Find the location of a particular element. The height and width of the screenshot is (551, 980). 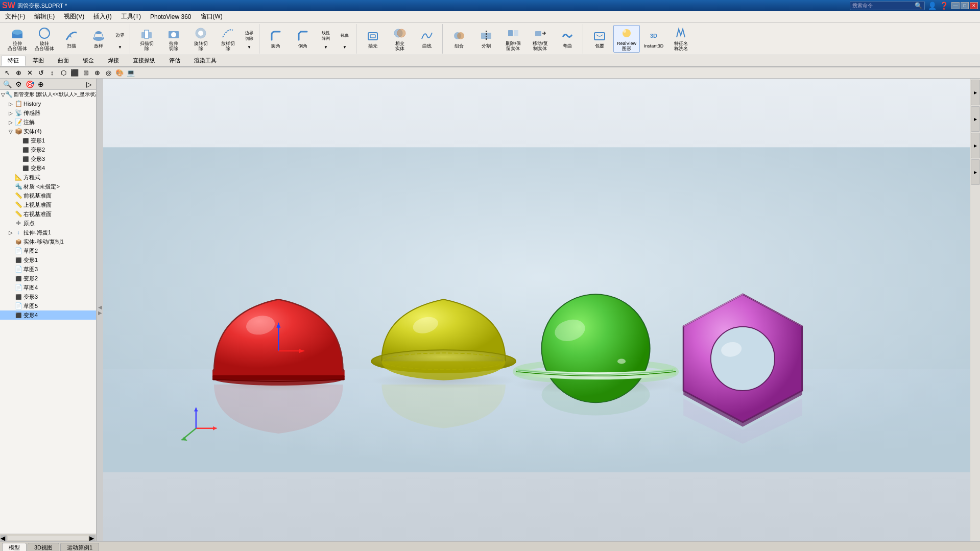

tab-direct-edit: 直接操纵 is located at coordinates (144, 61).